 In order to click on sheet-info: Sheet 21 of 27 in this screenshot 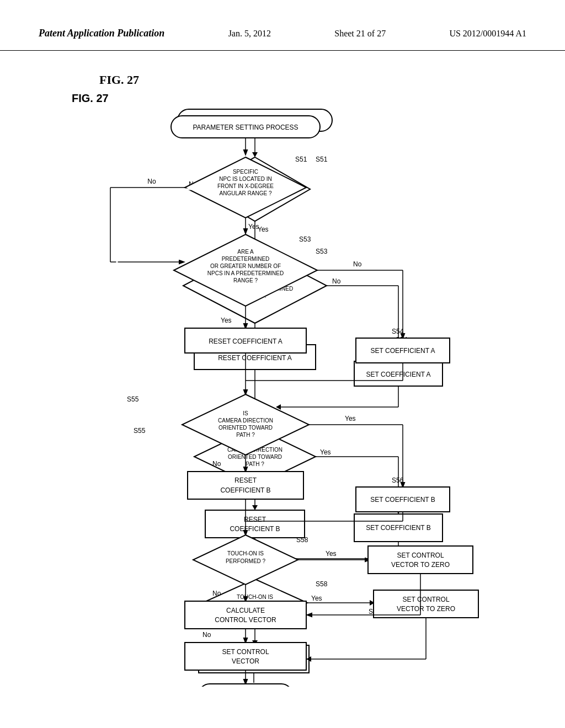, I will do `click(360, 34)`.